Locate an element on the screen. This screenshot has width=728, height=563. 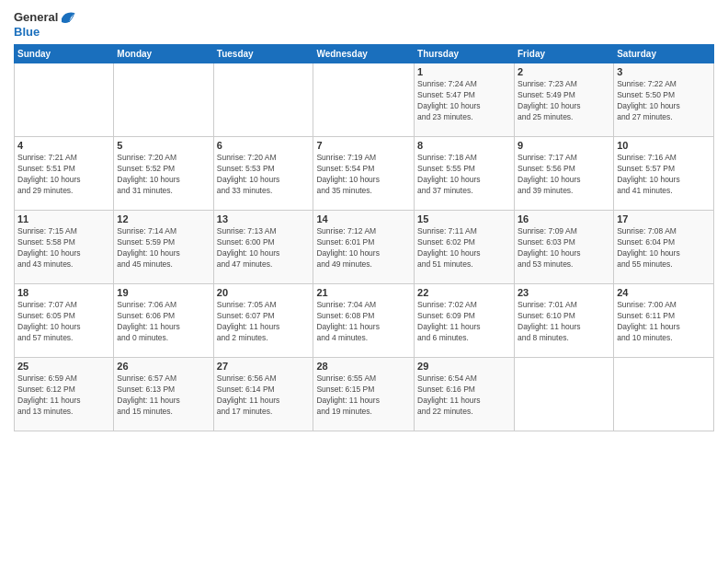
day-info: Sunrise: 7:15 AMSunset: 5:58 PMDaylight:… is located at coordinates (64, 248).